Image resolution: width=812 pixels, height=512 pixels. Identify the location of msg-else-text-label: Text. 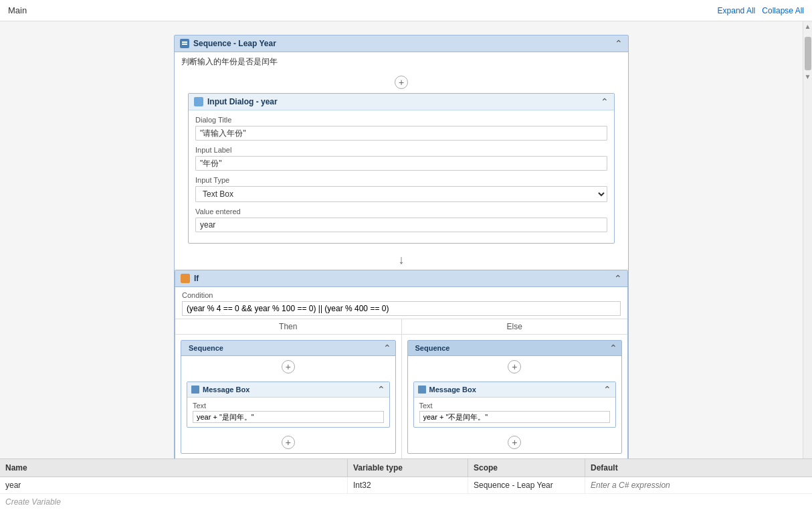
(515, 406).